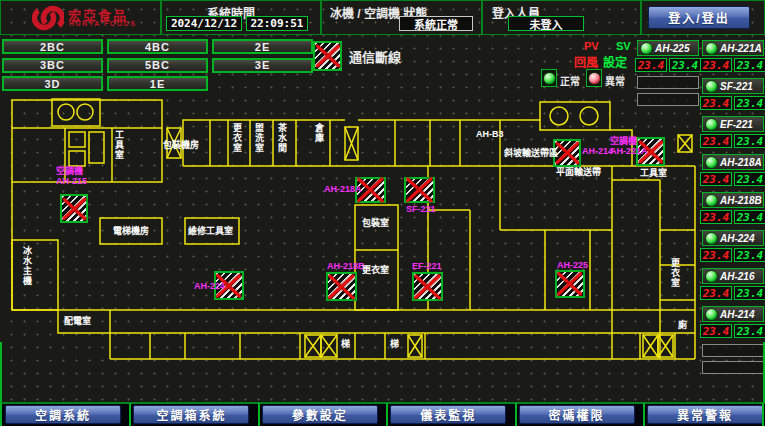  What do you see at coordinates (204, 24) in the screenshot?
I see `system-date-value: 2024/12/12` at bounding box center [204, 24].